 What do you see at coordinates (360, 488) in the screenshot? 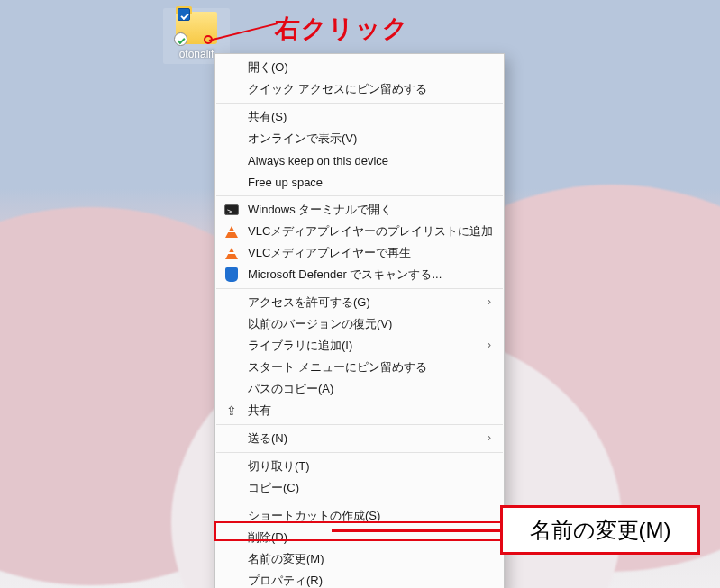
I see `menu-copy: コピー(C)` at bounding box center [360, 488].